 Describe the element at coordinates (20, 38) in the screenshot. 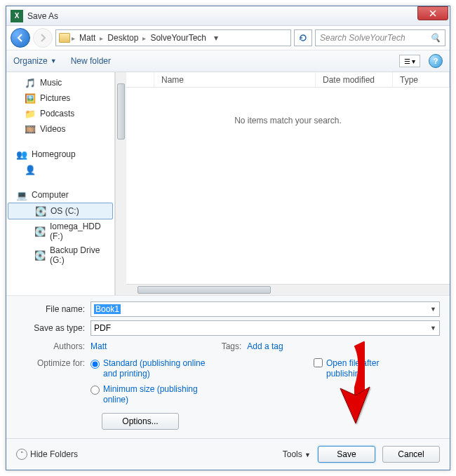

I see `back-button` at that location.